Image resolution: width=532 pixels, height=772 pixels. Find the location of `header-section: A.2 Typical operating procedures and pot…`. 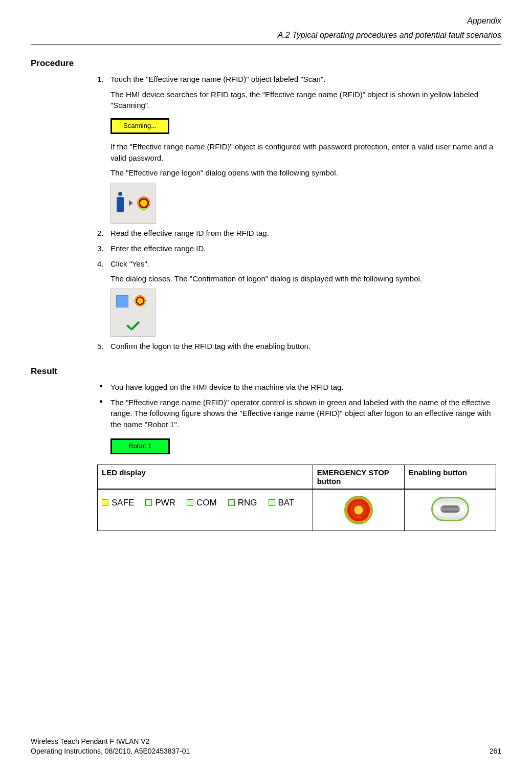

header-section: A.2 Typical operating procedures and pot… is located at coordinates (266, 35).